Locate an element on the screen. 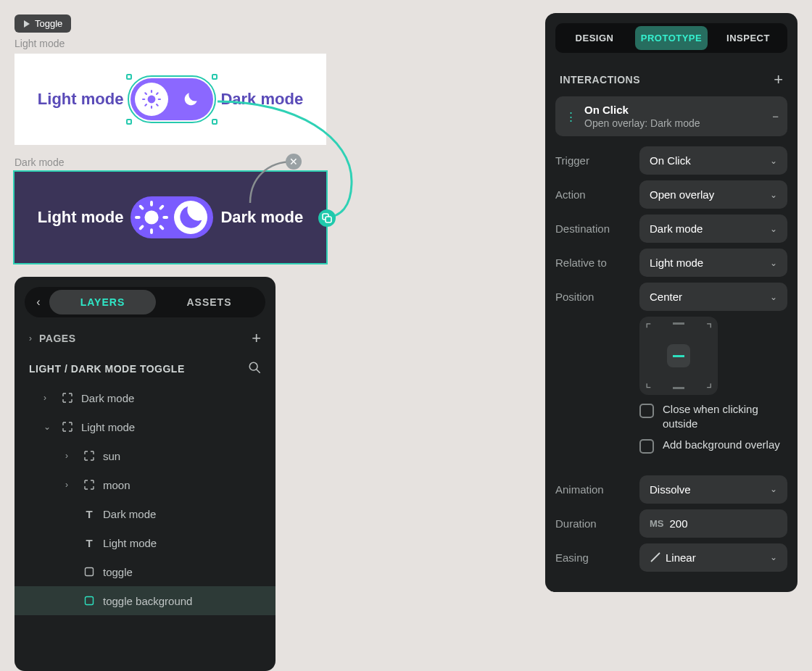 The width and height of the screenshot is (812, 671). interaction-card: ⋮ On Click Open overlay: Dark mode − is located at coordinates (671, 116).